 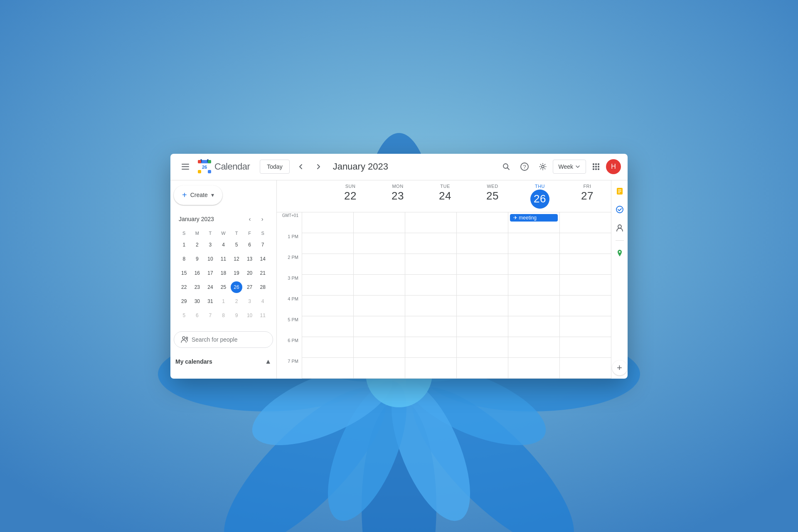 What do you see at coordinates (300, 167) in the screenshot?
I see `prev-week-button` at bounding box center [300, 167].